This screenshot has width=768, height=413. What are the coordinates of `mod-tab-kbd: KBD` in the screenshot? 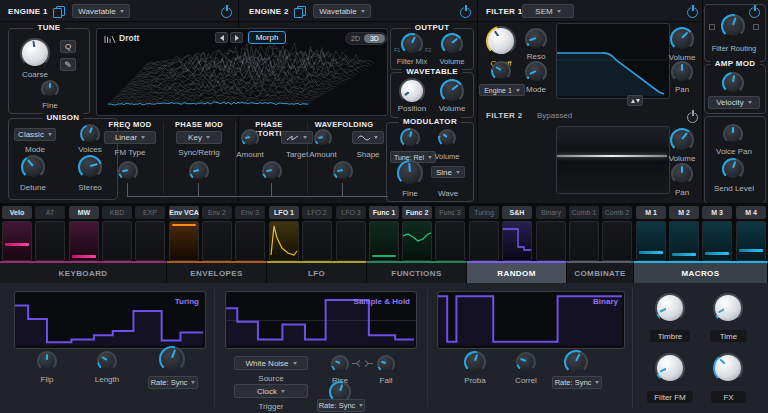 It's located at (117, 212).